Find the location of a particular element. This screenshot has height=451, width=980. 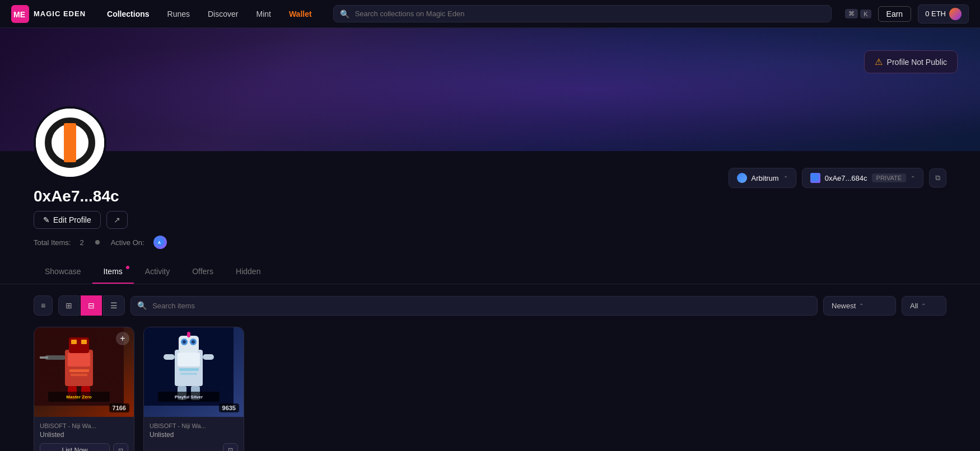

nav-mint: Mint is located at coordinates (263, 14).